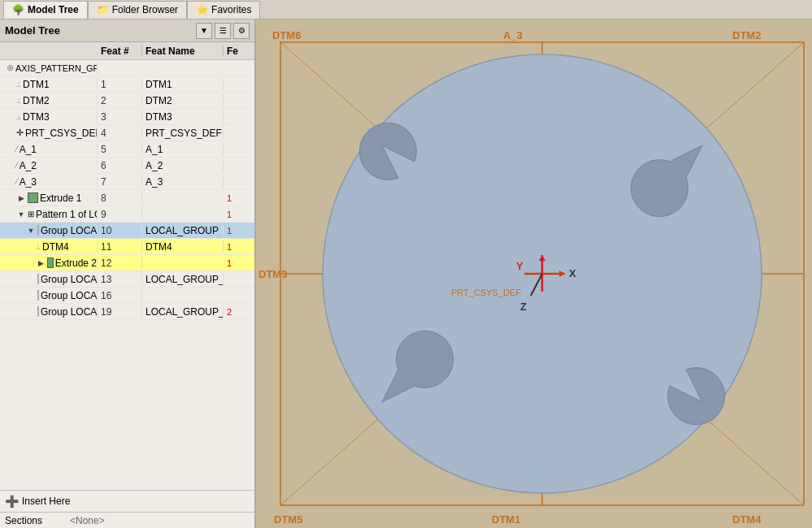  Describe the element at coordinates (127, 312) in the screenshot. I see `tree-row-group-local-c4: Group LOCAL_G 19 LOCAL_GROUP_3 2` at that location.